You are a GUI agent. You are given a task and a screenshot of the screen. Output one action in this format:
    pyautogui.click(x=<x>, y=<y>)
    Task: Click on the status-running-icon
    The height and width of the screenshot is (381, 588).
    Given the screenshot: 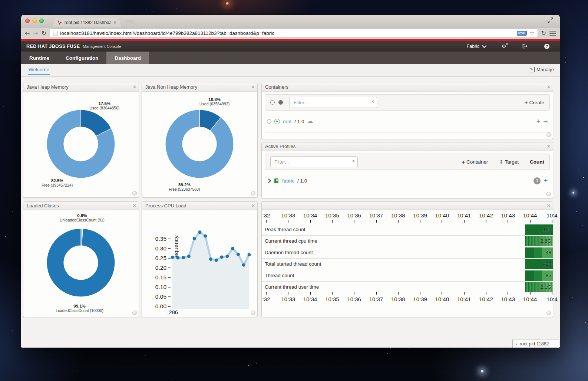 What is the action you would take?
    pyautogui.click(x=281, y=102)
    